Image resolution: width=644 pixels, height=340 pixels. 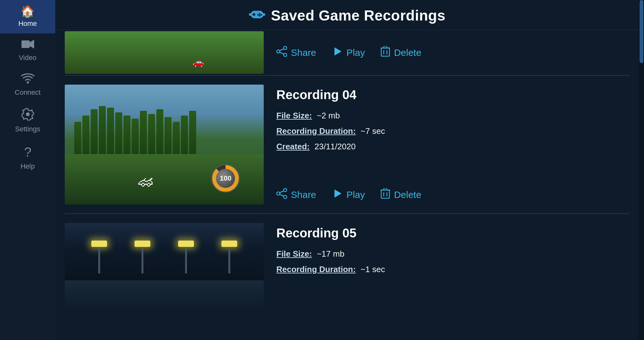 What do you see at coordinates (407, 195) in the screenshot?
I see `delete-label-04: Delete` at bounding box center [407, 195].